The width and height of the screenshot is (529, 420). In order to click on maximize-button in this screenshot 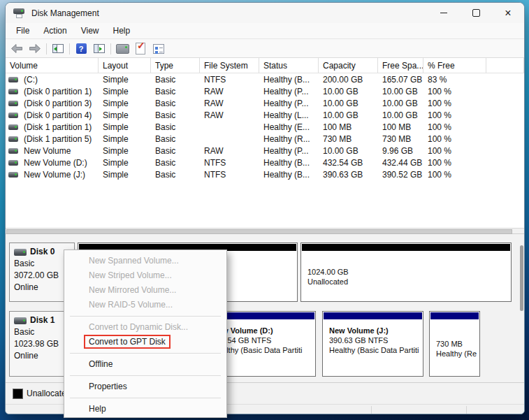, I will do `click(476, 13)`.